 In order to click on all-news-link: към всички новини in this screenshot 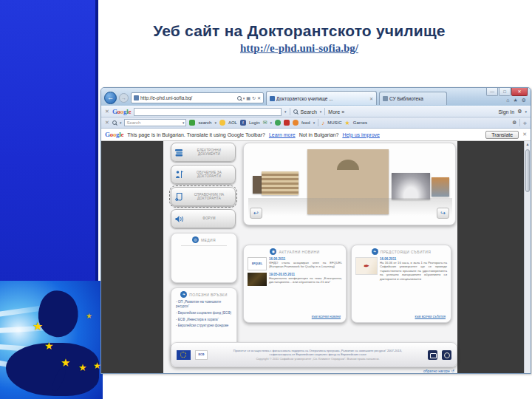, I will do `click(327, 316)`.